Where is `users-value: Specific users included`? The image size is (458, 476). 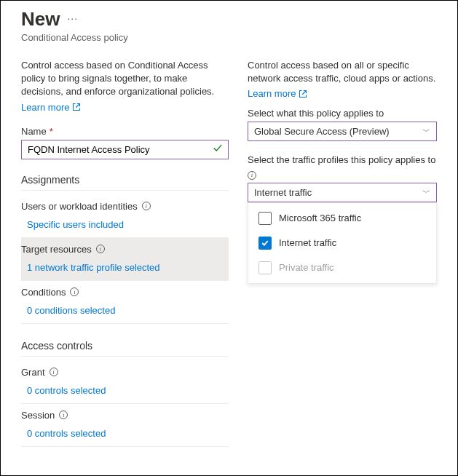
users-value: Specific users included is located at coordinates (125, 224).